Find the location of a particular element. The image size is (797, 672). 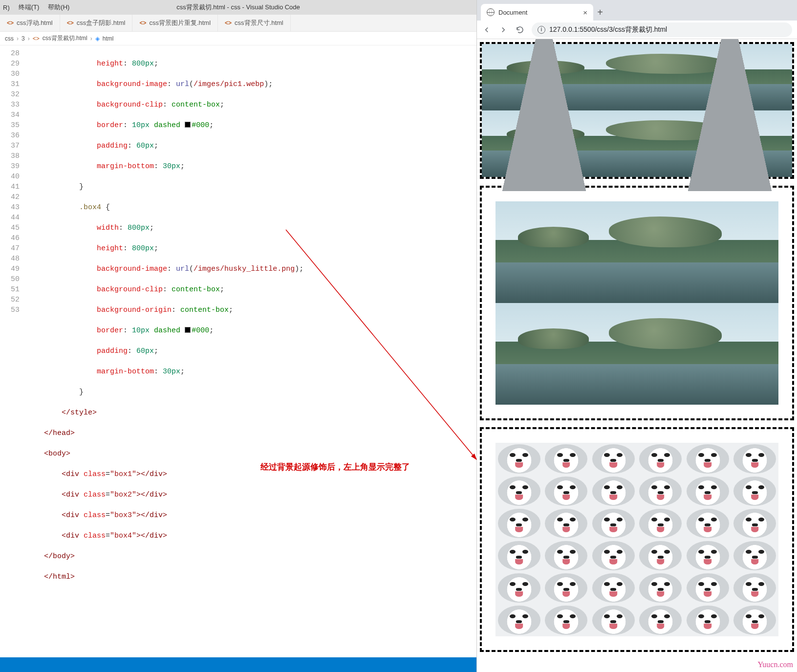

menu-bar: R) 终端(T) 帮助(H) css背景裁切.html - css - Visu… is located at coordinates (238, 7).